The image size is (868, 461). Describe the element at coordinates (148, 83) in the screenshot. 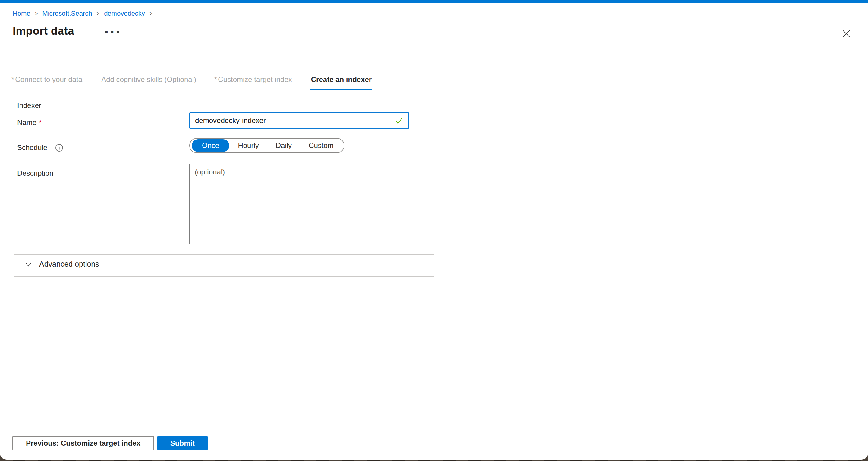

I see `tab-add-cognitive-skills: Add cognitive skills (Optional)` at that location.